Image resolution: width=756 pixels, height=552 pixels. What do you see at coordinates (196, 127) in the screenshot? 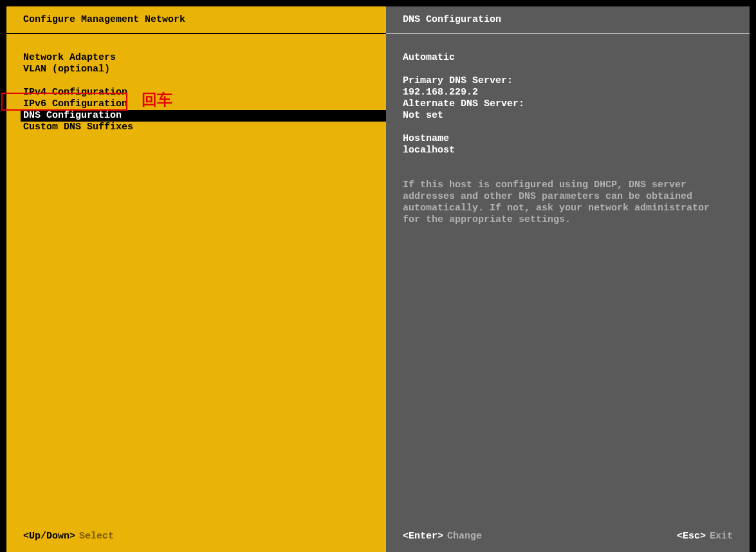
I see `menu-custom-dns-suffixes: Custom DNS Suffixes` at bounding box center [196, 127].